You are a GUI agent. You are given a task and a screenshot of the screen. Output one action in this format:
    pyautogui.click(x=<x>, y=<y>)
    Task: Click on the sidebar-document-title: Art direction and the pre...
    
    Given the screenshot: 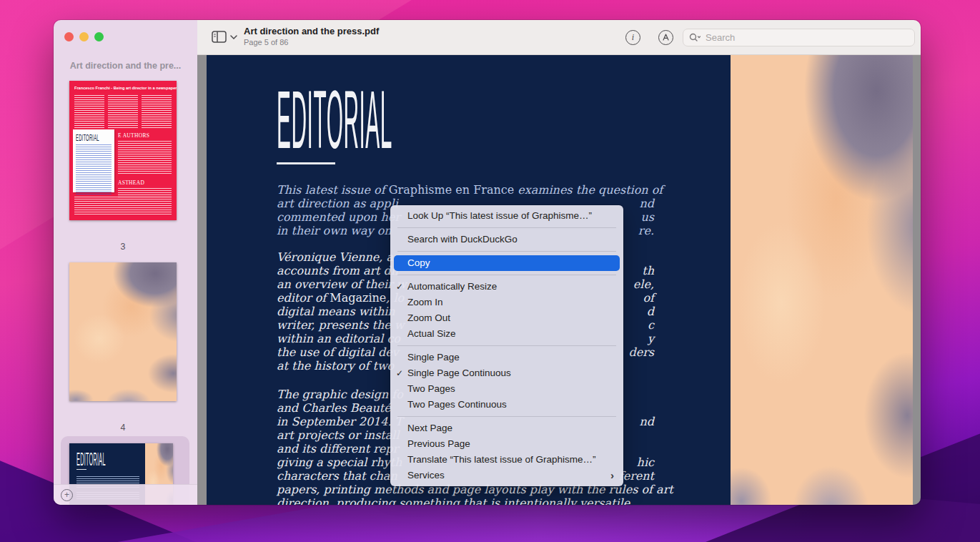 What is the action you would take?
    pyautogui.click(x=126, y=66)
    